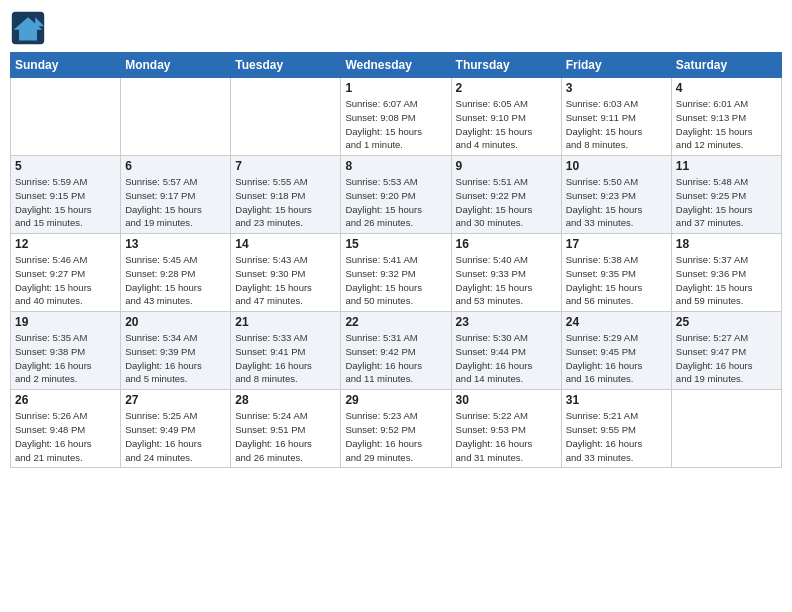  What do you see at coordinates (66, 429) in the screenshot?
I see `calendar-cell: 26Sunrise: 5:26 AM Sunset: 9:48 PM Dayli…` at bounding box center [66, 429].